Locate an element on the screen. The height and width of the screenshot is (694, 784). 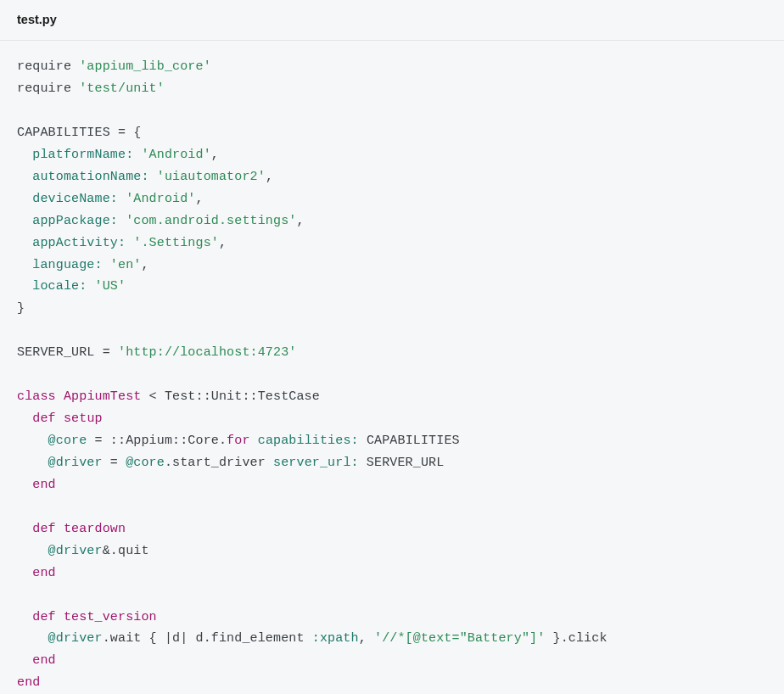
code-line: CAPABILITIES = { is located at coordinates (79, 132).